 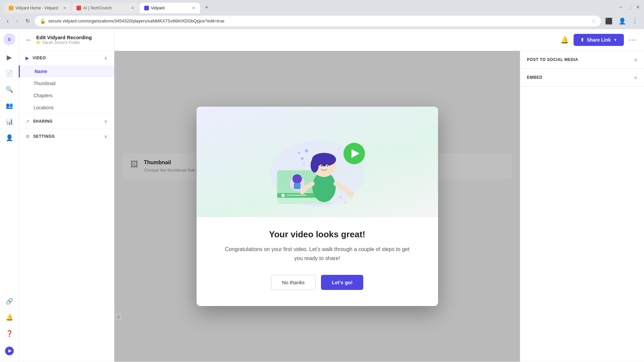 I want to click on sidebar-icon-integrations: 🔗, so click(x=9, y=301).